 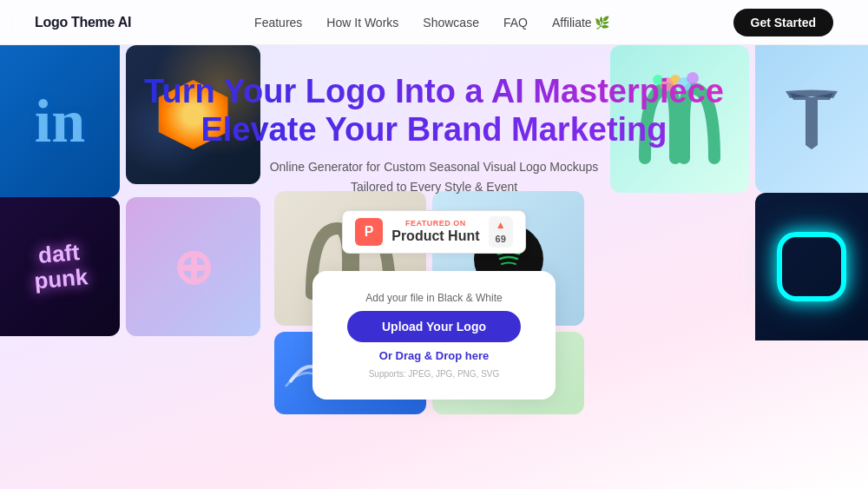 I want to click on upload-supports-text: Supports: JPEG, JPG, PNG, SVG, so click(x=434, y=373).